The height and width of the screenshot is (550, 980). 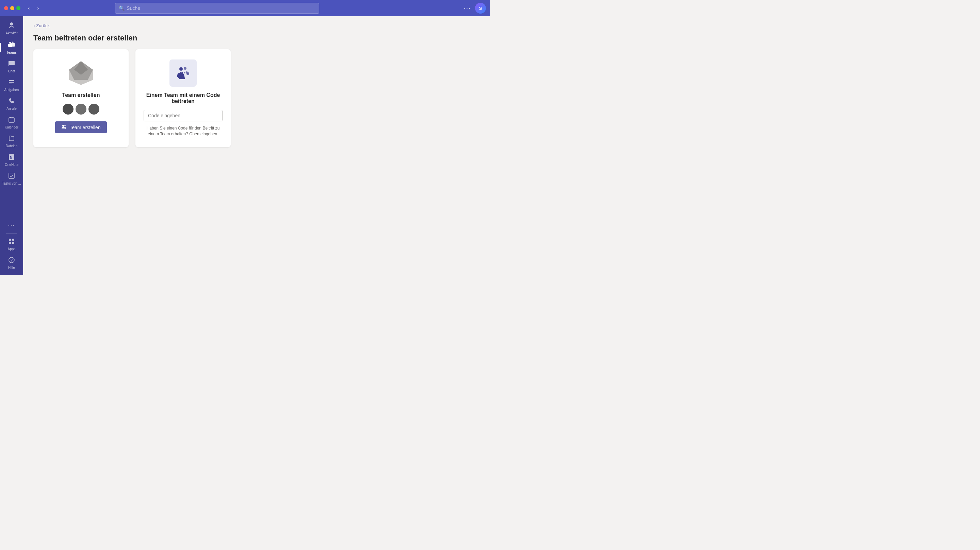 What do you see at coordinates (64, 127) in the screenshot?
I see `create-team-icon-btn` at bounding box center [64, 127].